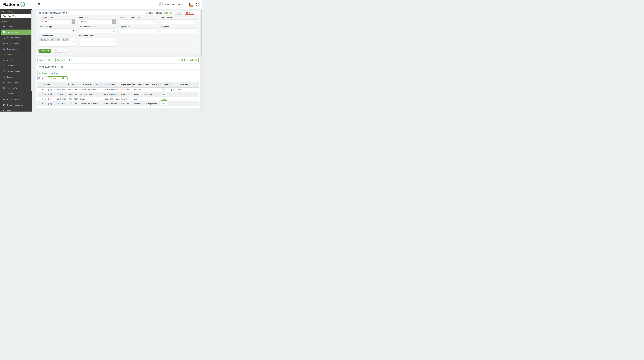 This screenshot has height=360, width=644. I want to click on workflow-tasks-icon, so click(4, 38).